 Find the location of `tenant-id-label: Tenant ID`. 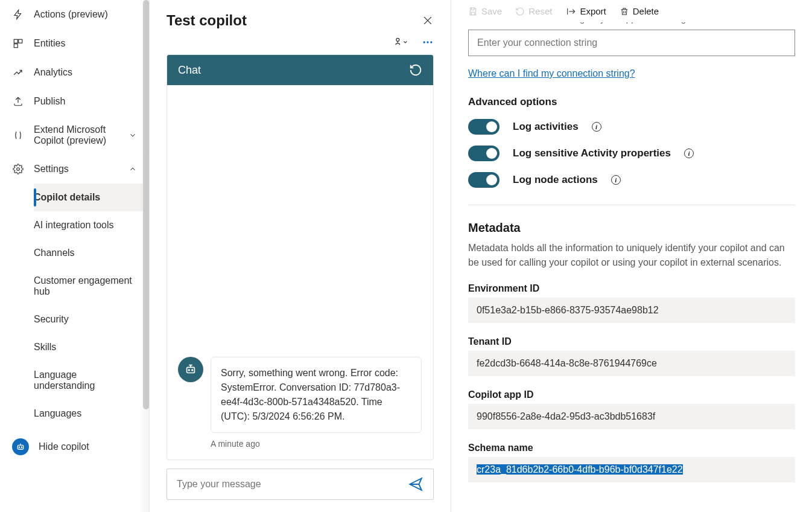

tenant-id-label: Tenant ID is located at coordinates (632, 342).